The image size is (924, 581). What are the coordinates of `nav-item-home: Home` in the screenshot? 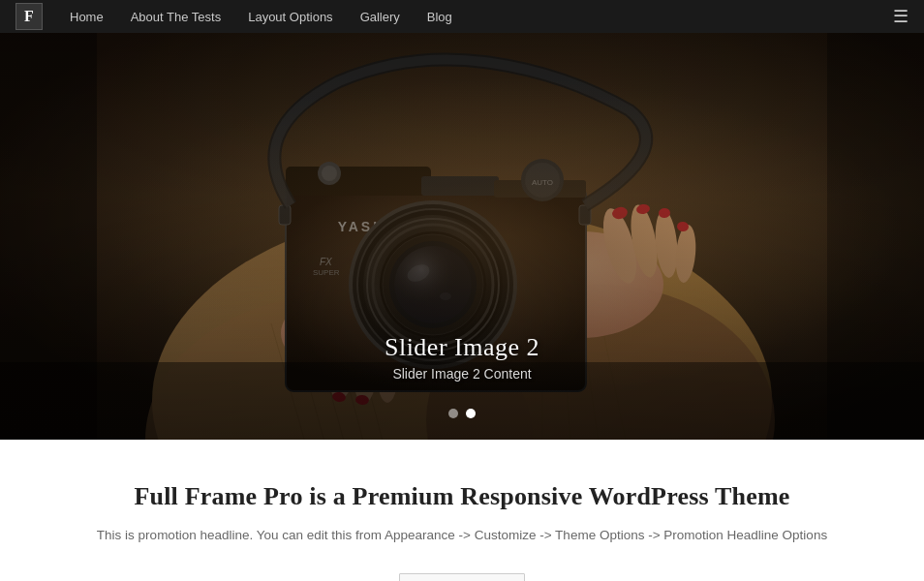 It's located at (87, 17).